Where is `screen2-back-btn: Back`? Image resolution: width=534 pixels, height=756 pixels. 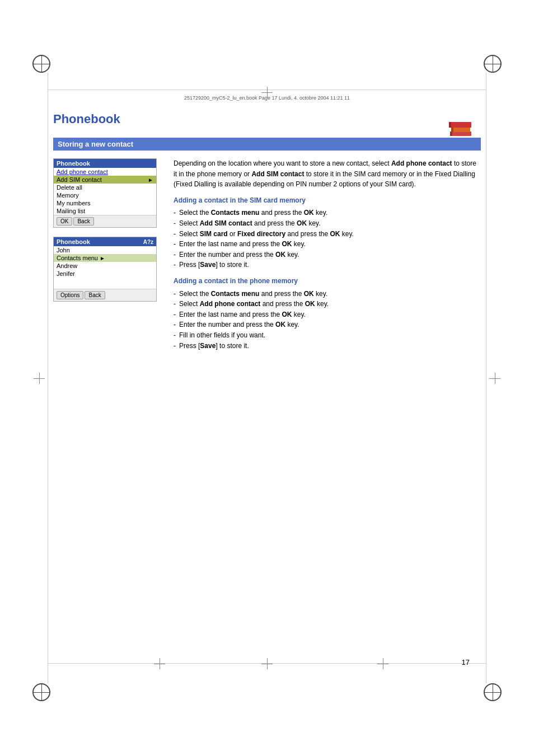
screen2-back-btn: Back is located at coordinates (95, 295).